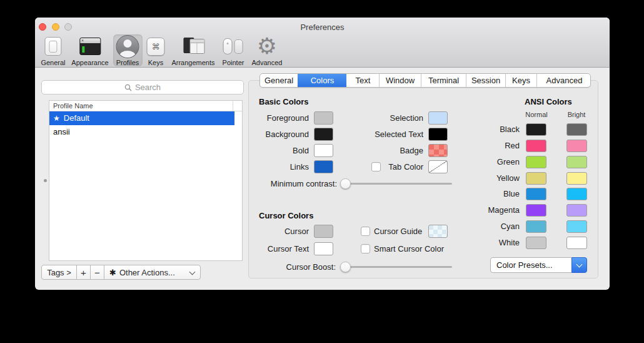  What do you see at coordinates (98, 272) in the screenshot?
I see `remove-profile-button: −` at bounding box center [98, 272].